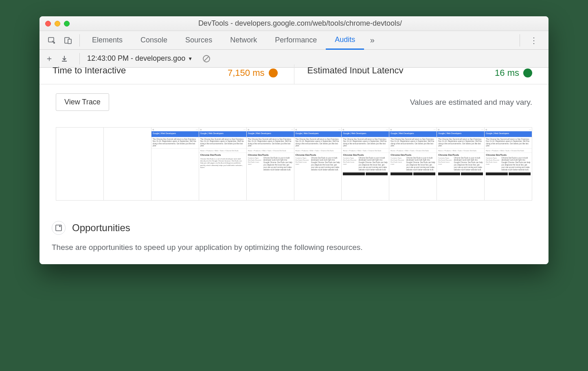 The width and height of the screenshot is (588, 371). I want to click on tab-sources: Sources, so click(199, 40).